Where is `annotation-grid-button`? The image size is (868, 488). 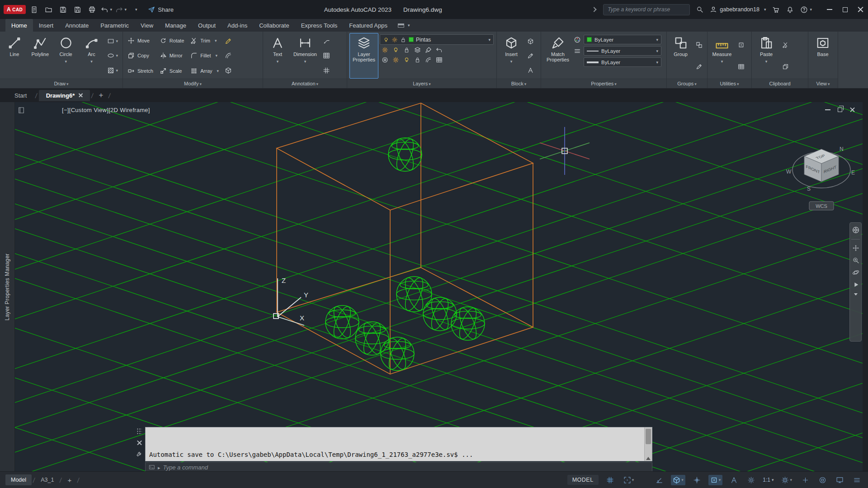 annotation-grid-button is located at coordinates (326, 70).